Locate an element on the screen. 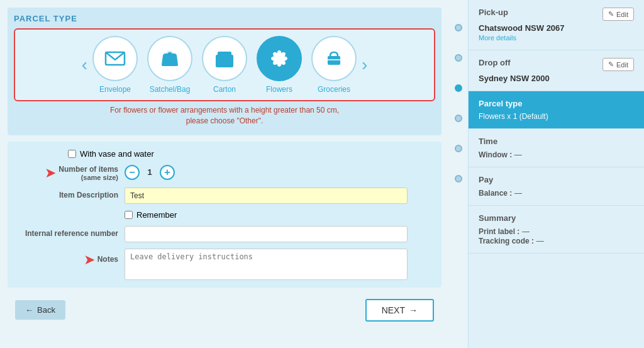 The image size is (644, 348). timeline-dot-3-active is located at coordinates (458, 88).